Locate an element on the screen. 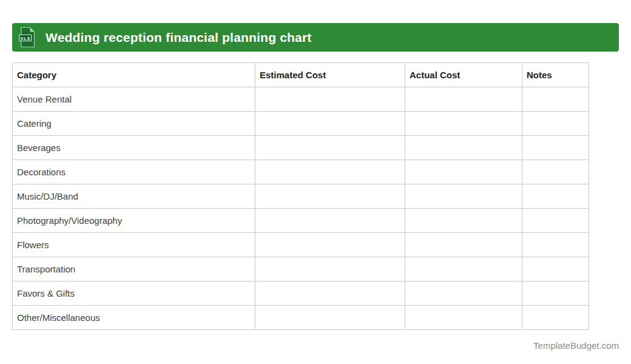 This screenshot has width=631, height=364. category-cell: Decorations is located at coordinates (134, 172).